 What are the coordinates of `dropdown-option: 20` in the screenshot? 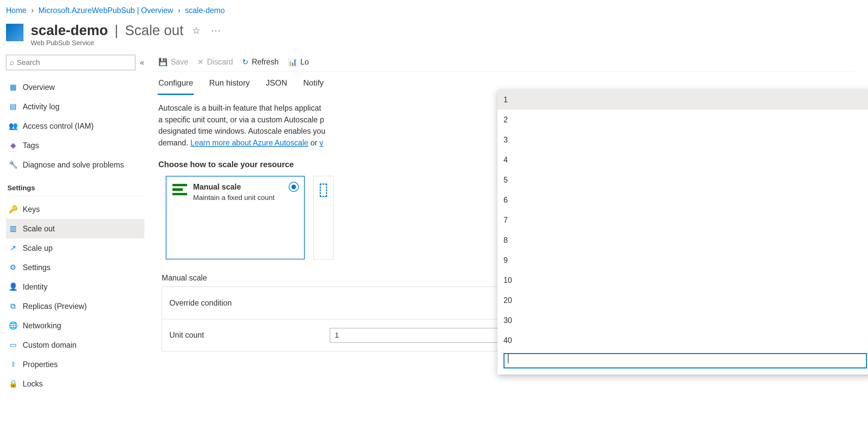 It's located at (683, 300).